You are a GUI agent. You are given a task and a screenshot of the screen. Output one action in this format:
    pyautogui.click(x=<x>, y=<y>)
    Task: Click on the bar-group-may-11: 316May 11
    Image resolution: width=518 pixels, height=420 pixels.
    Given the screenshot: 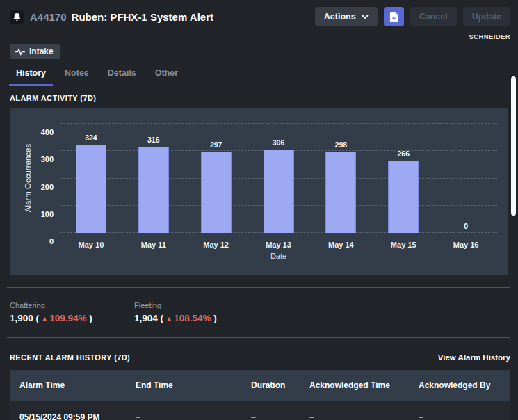 What is the action you would take?
    pyautogui.click(x=154, y=178)
    